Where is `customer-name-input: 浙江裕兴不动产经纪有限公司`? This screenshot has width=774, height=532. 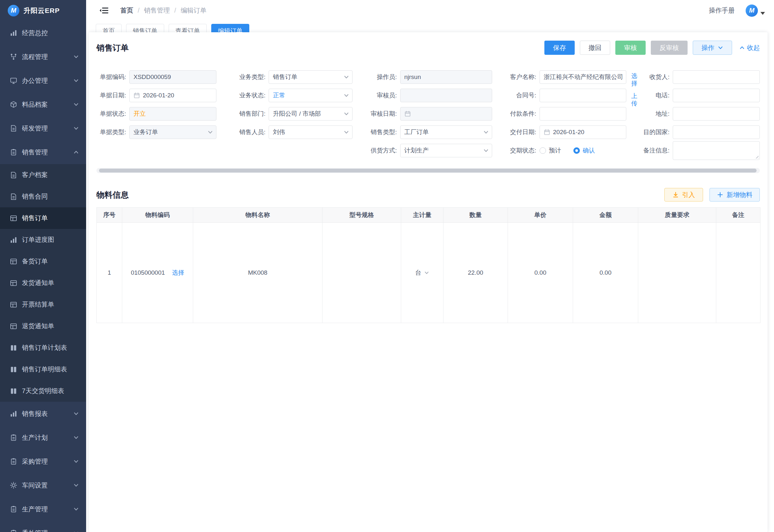 customer-name-input: 浙江裕兴不动产经纪有限公司 is located at coordinates (583, 77).